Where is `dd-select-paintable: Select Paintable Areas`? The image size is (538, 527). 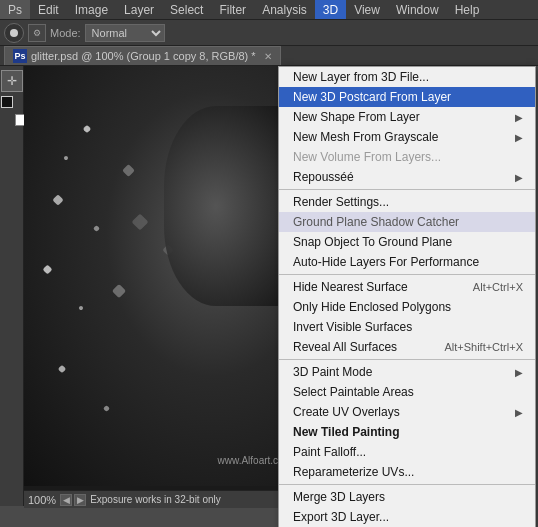 dd-select-paintable: Select Paintable Areas is located at coordinates (407, 392).